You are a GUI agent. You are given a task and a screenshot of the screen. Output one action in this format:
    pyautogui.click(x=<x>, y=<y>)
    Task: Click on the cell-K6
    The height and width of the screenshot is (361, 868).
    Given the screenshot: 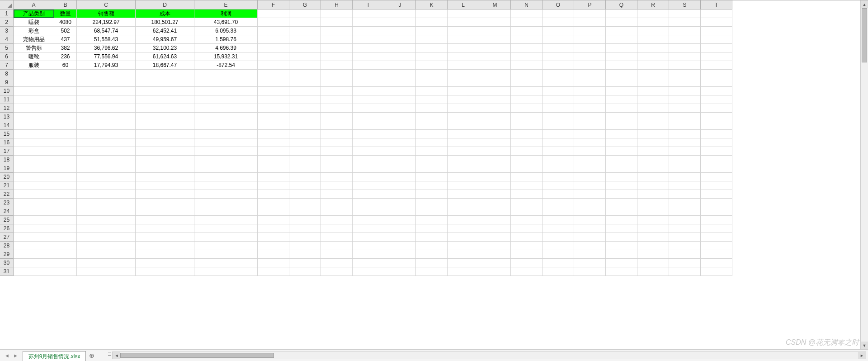 What is the action you would take?
    pyautogui.click(x=432, y=57)
    